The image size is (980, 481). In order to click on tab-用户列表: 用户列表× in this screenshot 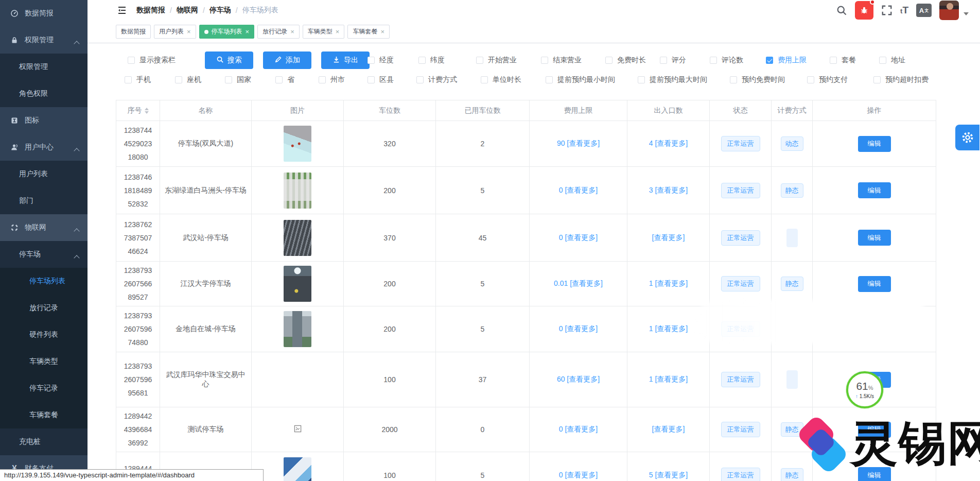, I will do `click(175, 32)`.